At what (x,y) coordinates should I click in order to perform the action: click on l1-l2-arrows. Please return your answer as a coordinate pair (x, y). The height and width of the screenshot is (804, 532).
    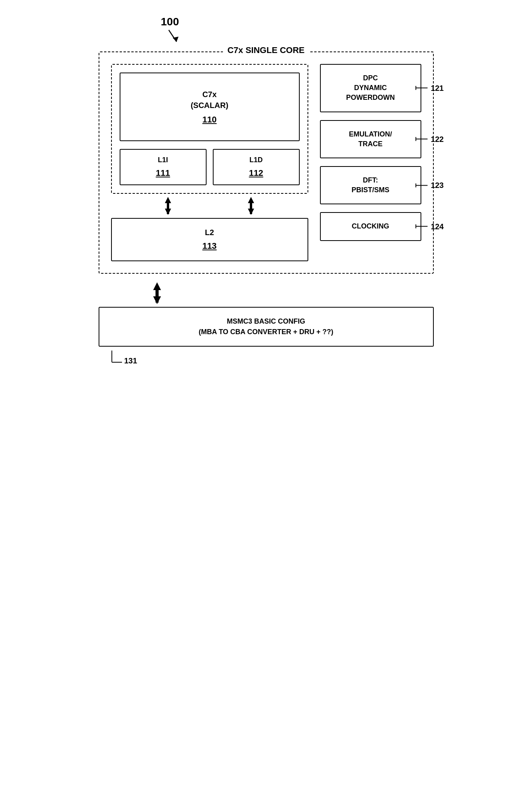
    Looking at the image, I should click on (210, 206).